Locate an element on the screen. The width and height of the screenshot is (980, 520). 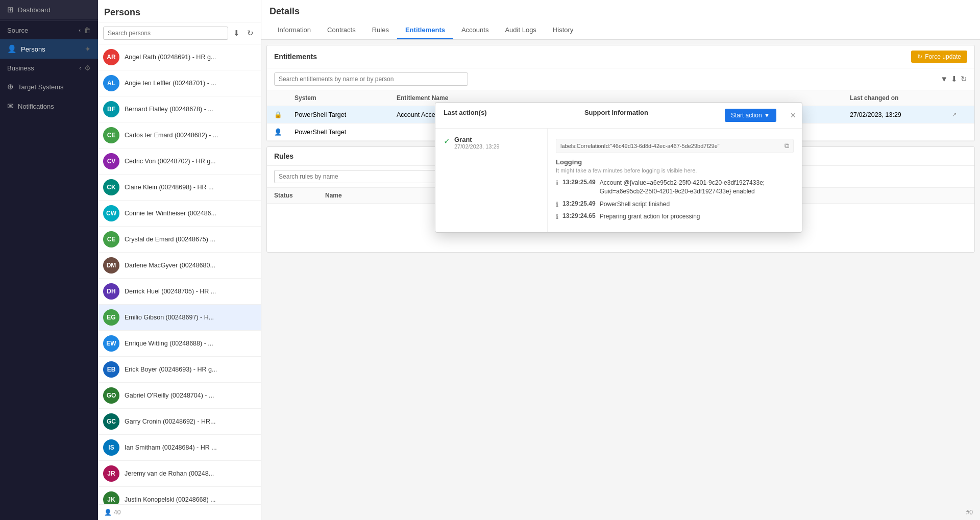
avatar: DM is located at coordinates (111, 265).